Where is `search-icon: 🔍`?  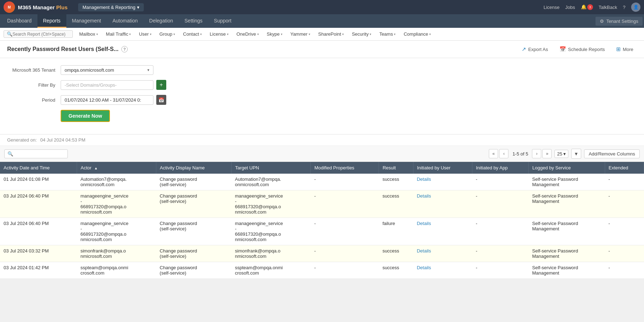 search-icon: 🔍 is located at coordinates (10, 154).